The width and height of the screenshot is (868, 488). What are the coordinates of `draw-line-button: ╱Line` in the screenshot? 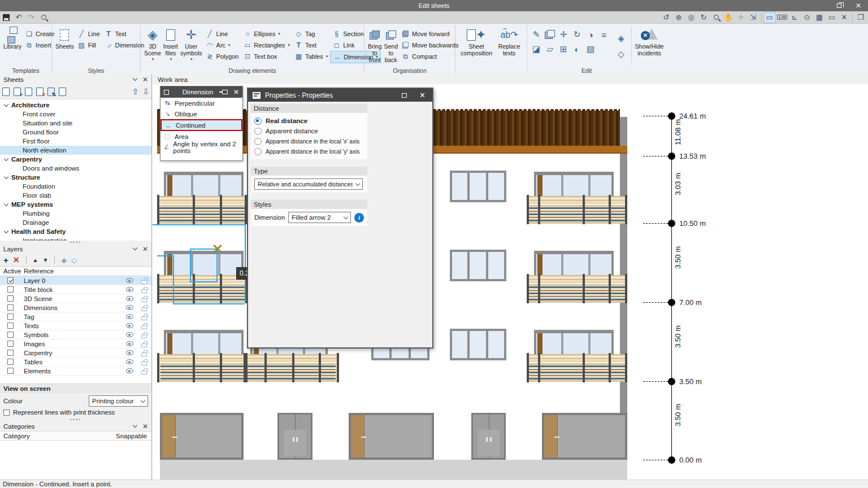 It's located at (223, 34).